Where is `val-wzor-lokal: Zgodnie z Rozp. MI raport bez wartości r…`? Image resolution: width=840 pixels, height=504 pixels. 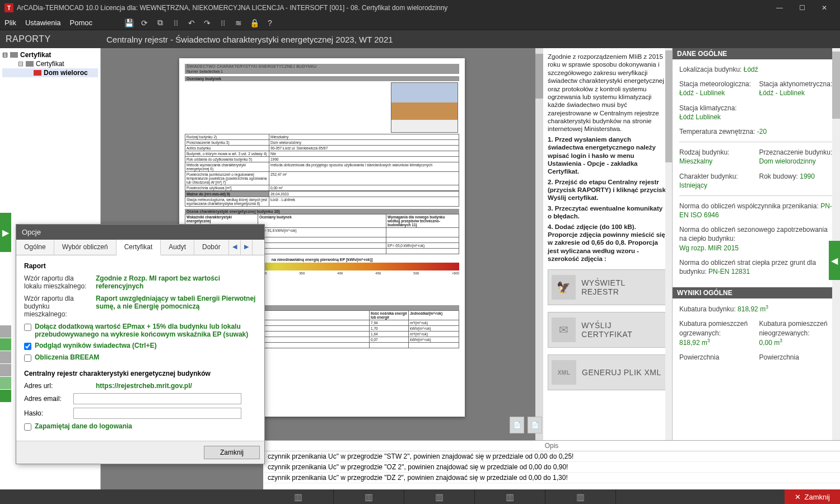
val-wzor-lokal: Zgodnie z Rozp. MI raport bez wartości r… is located at coordinates (176, 282).